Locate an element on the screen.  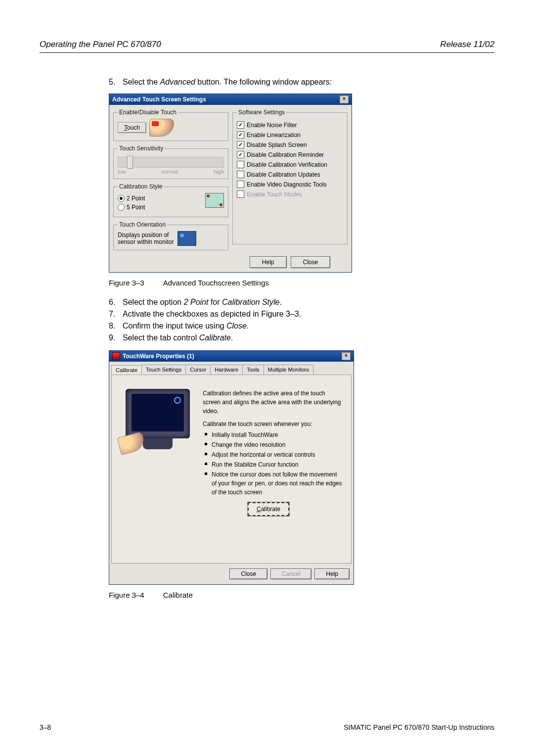
sensitivity-slider is located at coordinates (171, 162).